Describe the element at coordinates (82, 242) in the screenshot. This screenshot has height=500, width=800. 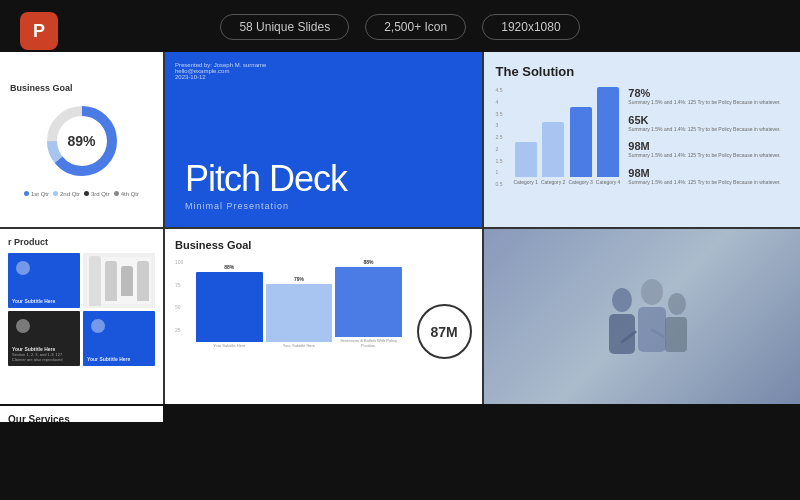
I see `our-product-title: r Product` at that location.